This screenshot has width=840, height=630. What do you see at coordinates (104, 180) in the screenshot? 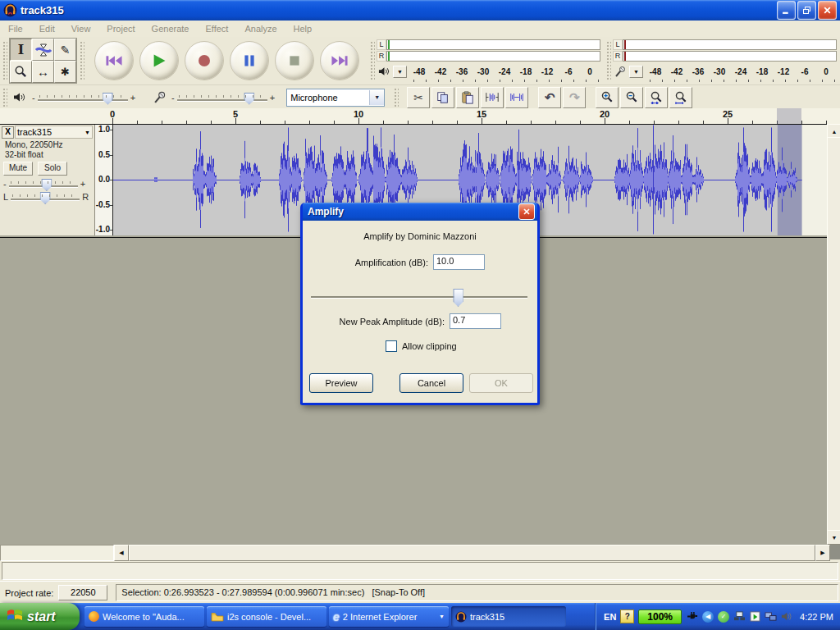
I see `vertical-ruler: 1.00.50.0-0.5-1.0` at bounding box center [104, 180].